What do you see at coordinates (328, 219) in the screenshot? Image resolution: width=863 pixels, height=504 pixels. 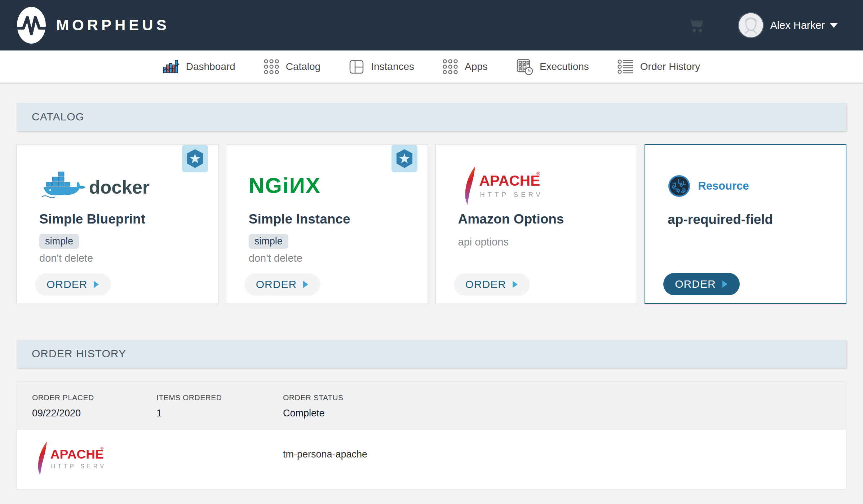 I see `card-title: Simple Instance` at bounding box center [328, 219].